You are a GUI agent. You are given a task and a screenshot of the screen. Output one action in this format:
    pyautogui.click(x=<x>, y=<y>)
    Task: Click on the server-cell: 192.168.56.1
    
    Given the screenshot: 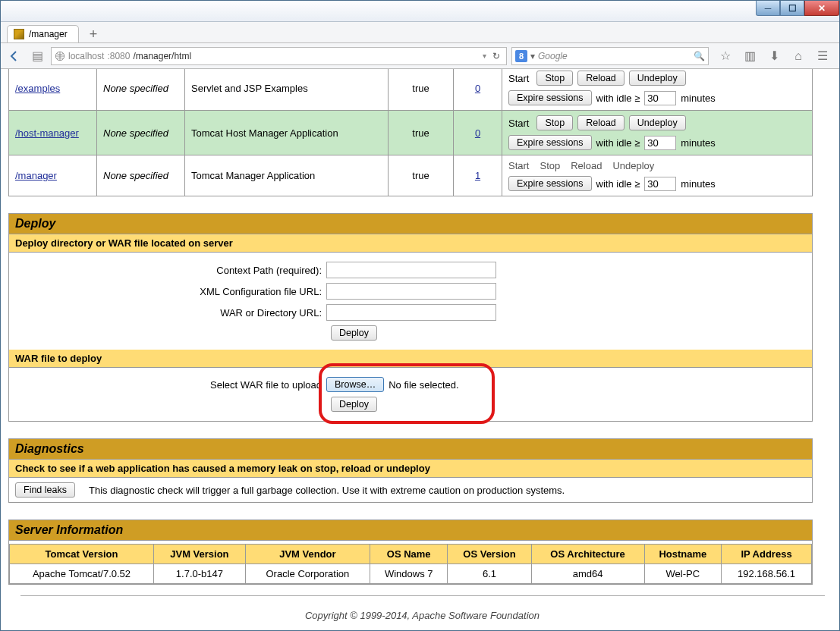 What is the action you would take?
    pyautogui.click(x=766, y=574)
    